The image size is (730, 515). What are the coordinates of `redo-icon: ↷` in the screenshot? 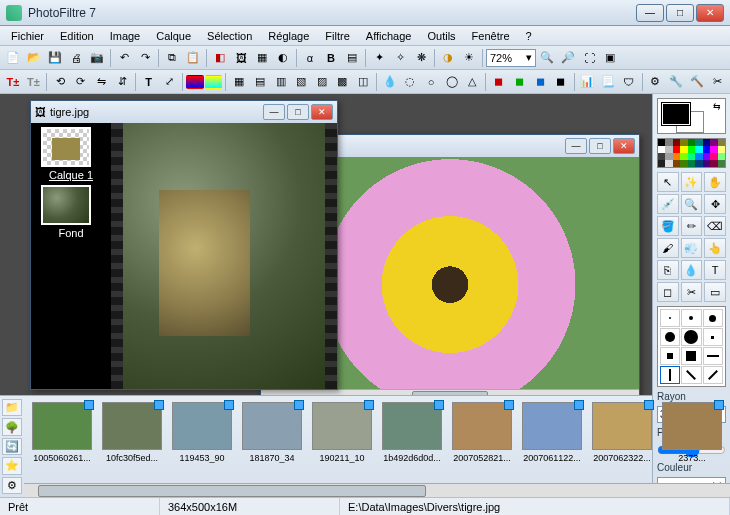 It's located at (145, 58).